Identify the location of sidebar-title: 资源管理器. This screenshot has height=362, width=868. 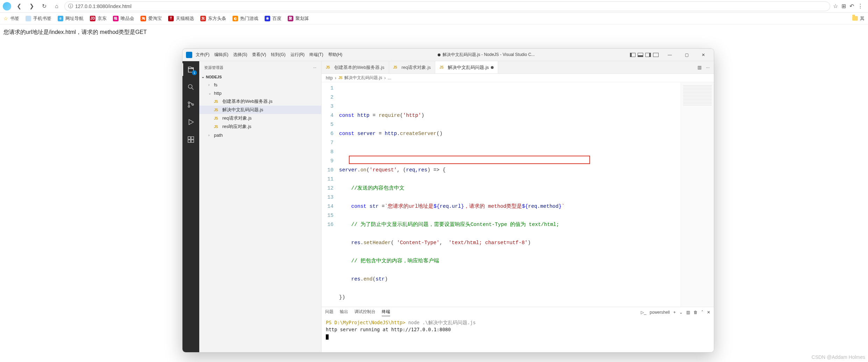
(214, 68).